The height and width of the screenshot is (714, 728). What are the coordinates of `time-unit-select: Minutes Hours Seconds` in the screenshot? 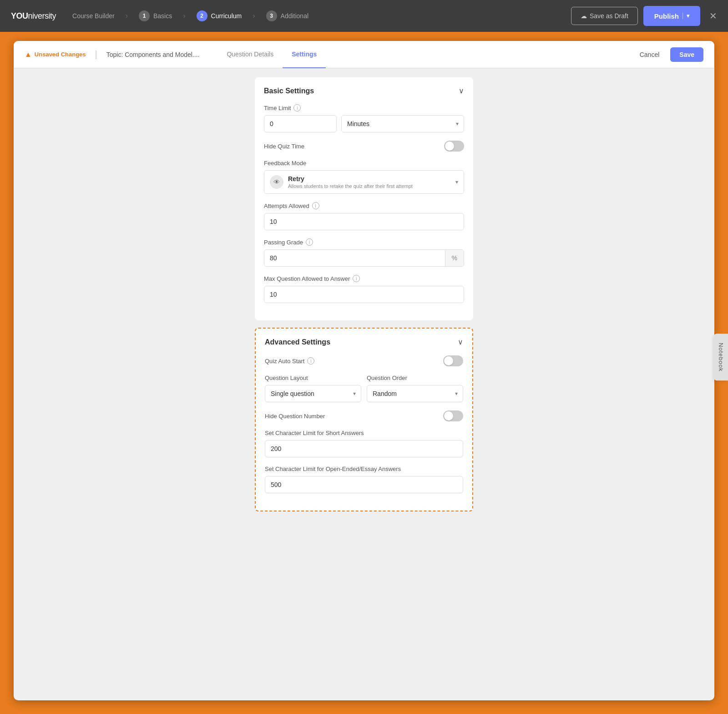 It's located at (403, 124).